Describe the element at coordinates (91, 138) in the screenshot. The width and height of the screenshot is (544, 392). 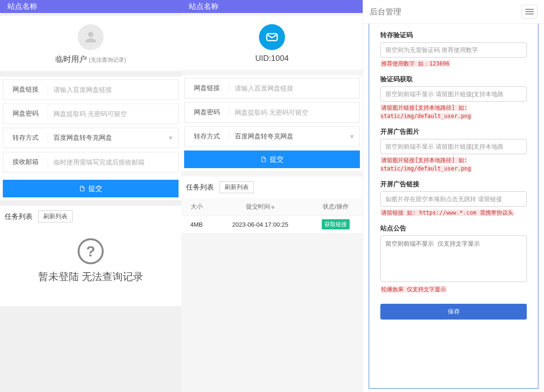
I see `transfer-form-left: 网盘链接 网盘密码 转存方式 百度网盘转夸克网盘 ▼ 接收邮箱` at that location.